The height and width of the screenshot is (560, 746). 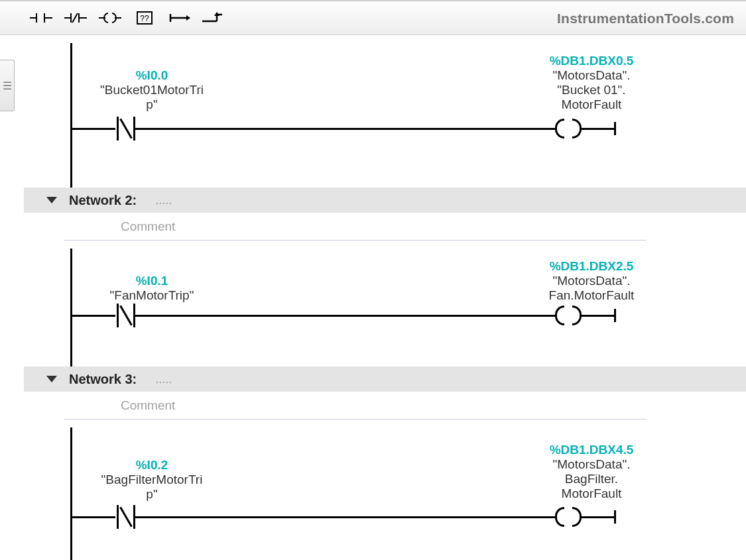 I want to click on network-2-header: Network 2: ....., so click(x=385, y=200).